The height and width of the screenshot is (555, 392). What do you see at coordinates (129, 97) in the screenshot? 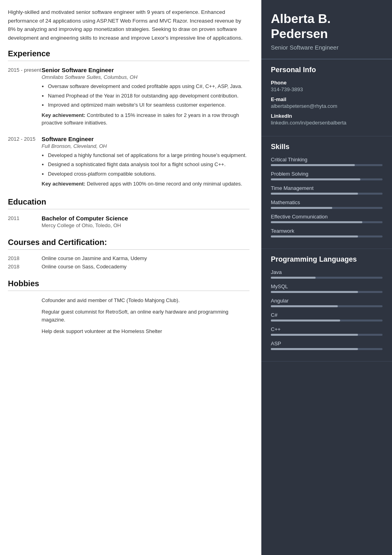
I see `experience-item-1: 2015 - present Senior Software Engineer …` at bounding box center [129, 97].